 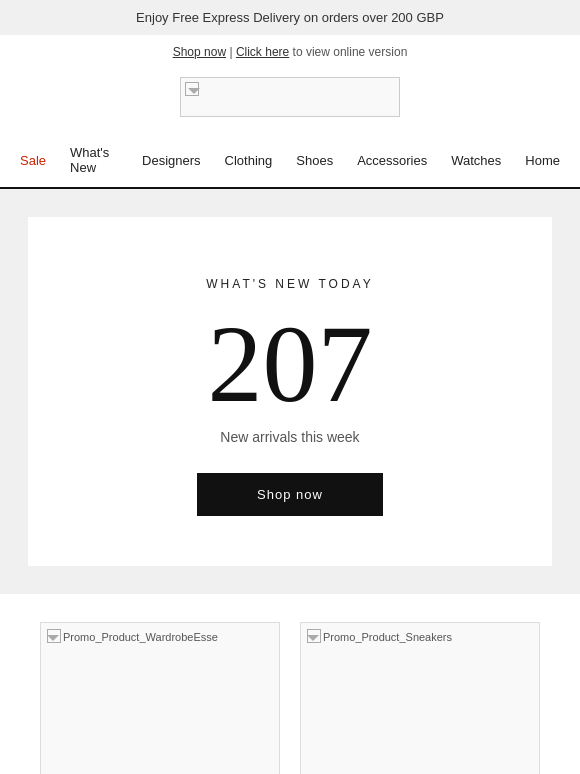 What do you see at coordinates (476, 160) in the screenshot?
I see `nav-watches: Watches` at bounding box center [476, 160].